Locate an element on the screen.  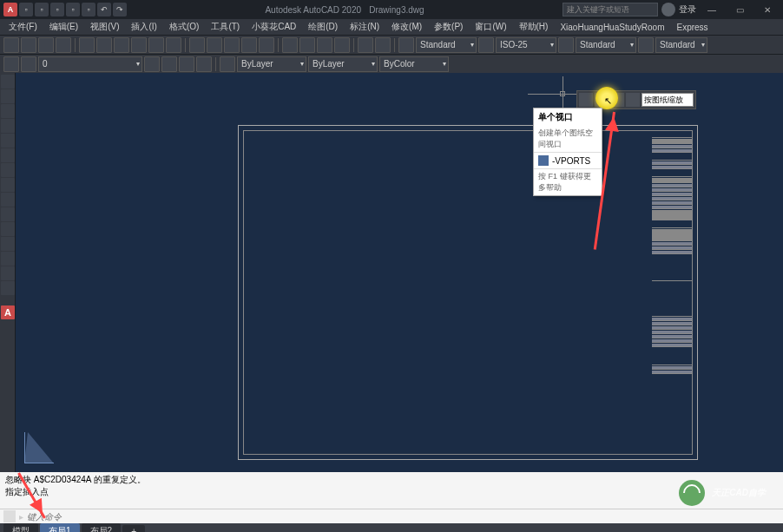
cmd-history-line: 忽略块 A$C2D03424A 的重复定义。 is located at coordinates (392, 480).